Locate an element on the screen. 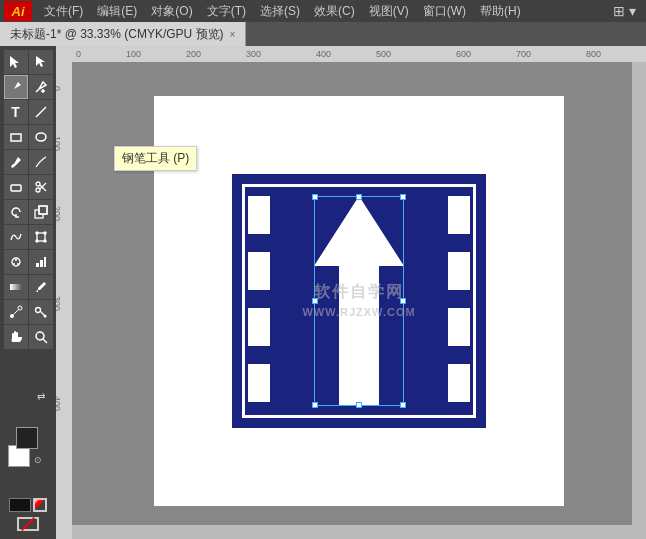  paintbrush-tool is located at coordinates (16, 162).